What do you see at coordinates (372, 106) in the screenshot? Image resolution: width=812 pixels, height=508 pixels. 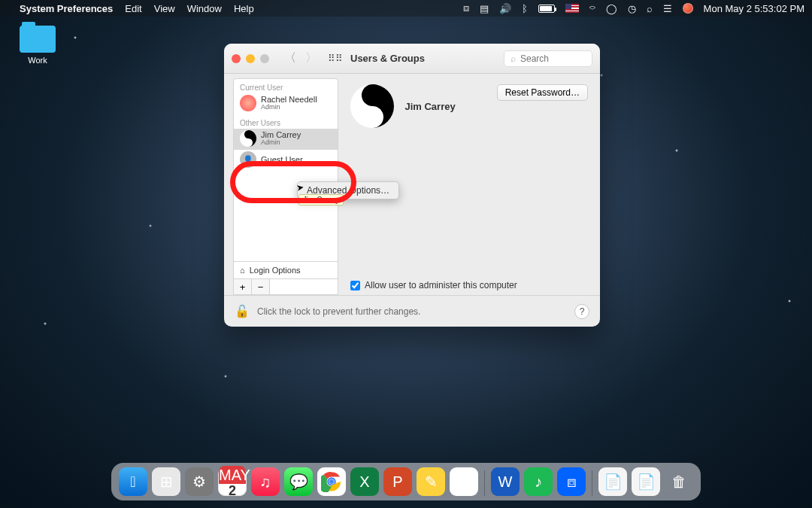 I see `user-avatar-large` at bounding box center [372, 106].